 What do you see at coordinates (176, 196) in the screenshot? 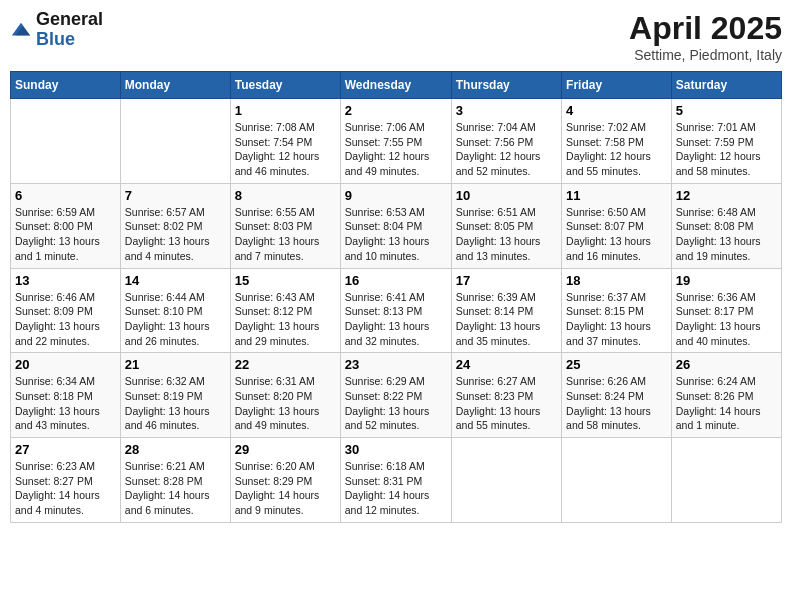
I see `day-number: 7` at bounding box center [176, 196].